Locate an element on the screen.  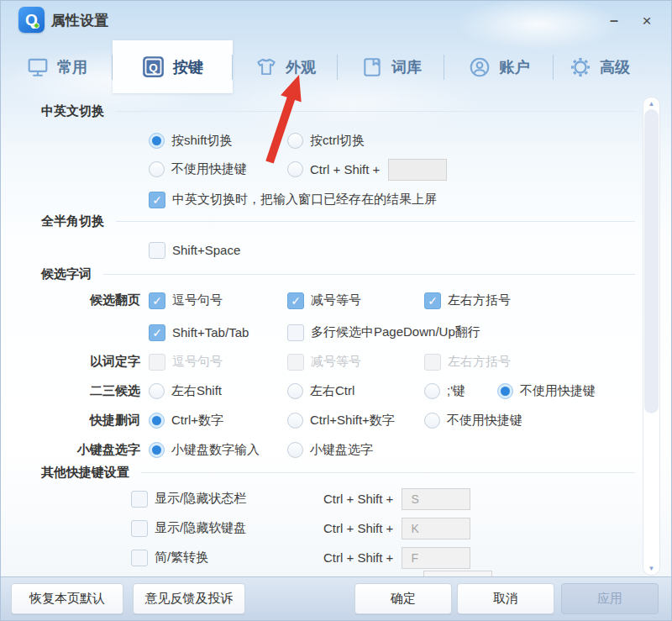
tab-advanced: 高级 is located at coordinates (600, 67).